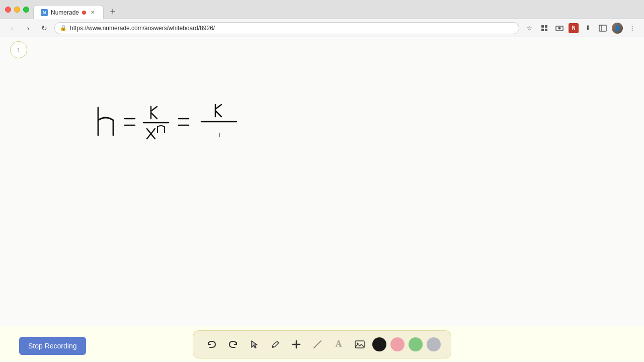 This screenshot has width=644, height=362. I want to click on refresh-button: ↻, so click(44, 28).